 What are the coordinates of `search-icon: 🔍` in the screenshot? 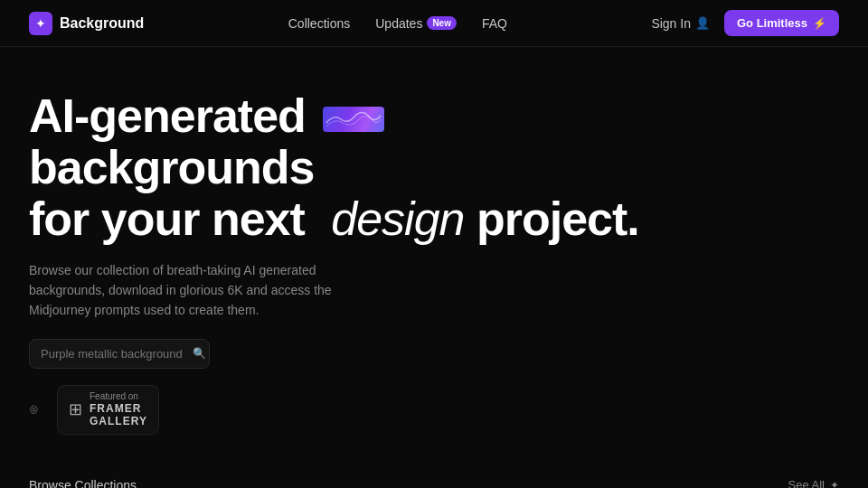 It's located at (199, 353).